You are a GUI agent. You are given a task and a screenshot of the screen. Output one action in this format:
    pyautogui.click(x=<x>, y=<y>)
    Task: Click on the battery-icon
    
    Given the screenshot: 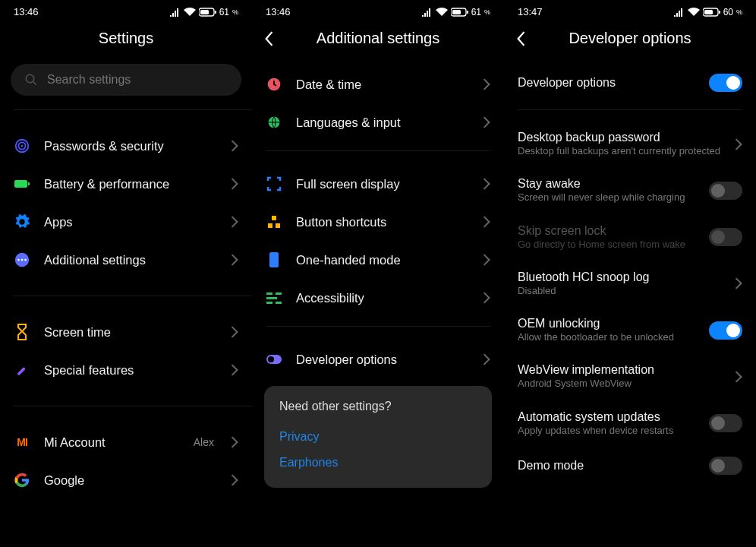 What is the action you would take?
    pyautogui.click(x=22, y=184)
    